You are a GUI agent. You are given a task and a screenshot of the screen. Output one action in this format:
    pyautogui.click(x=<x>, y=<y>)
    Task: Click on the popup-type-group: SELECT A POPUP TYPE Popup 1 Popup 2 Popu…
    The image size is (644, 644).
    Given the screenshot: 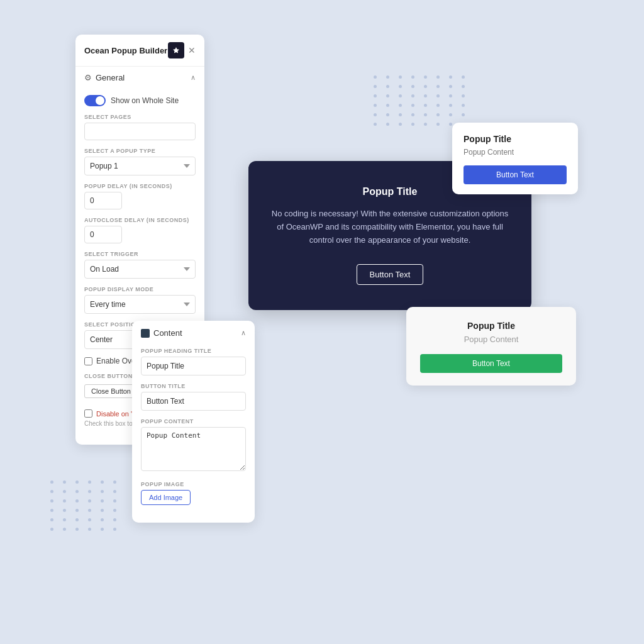 What is the action you would take?
    pyautogui.click(x=140, y=162)
    